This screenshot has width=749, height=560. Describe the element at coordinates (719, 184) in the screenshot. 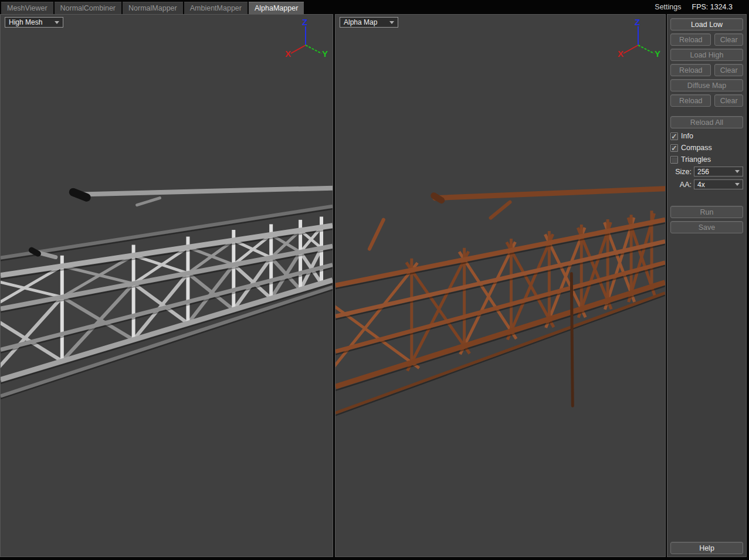

I see `aa-select: 4x` at that location.